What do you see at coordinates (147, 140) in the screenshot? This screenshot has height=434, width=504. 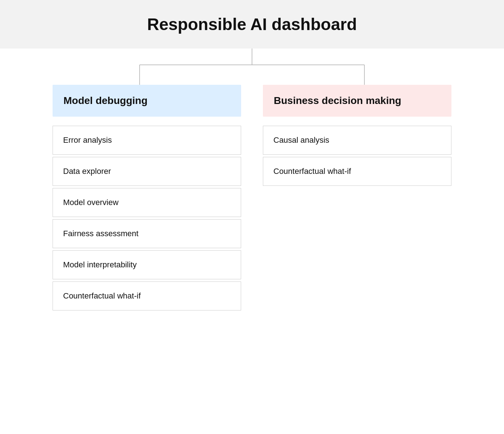 I see `item-error-analysis: Error analysis` at bounding box center [147, 140].